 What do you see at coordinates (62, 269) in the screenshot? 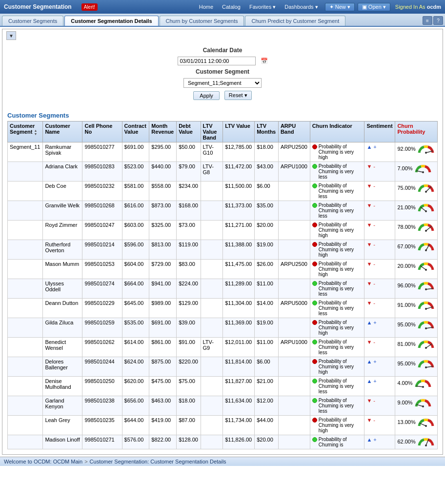
I see `cell-name: Mason Mumm` at bounding box center [62, 269].